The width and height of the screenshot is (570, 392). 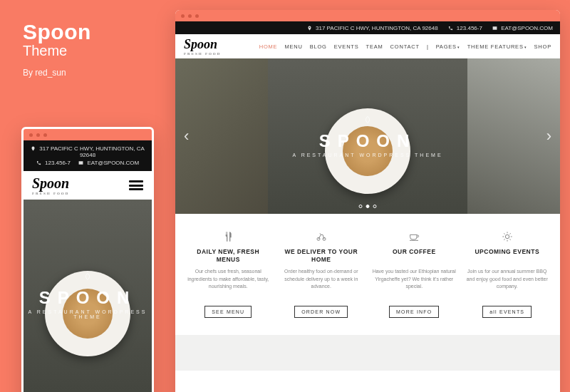 What do you see at coordinates (507, 282) in the screenshot?
I see `card-body: Join us for our annual summer BBQ and en…` at bounding box center [507, 282].